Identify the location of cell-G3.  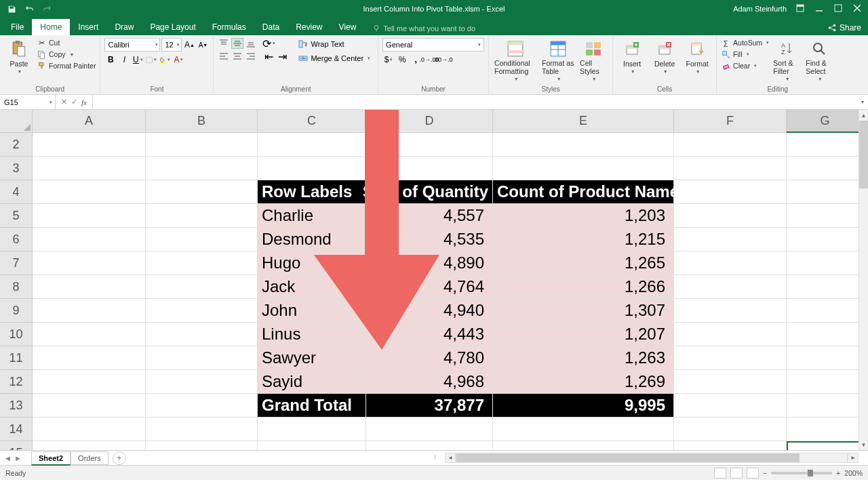
(825, 168).